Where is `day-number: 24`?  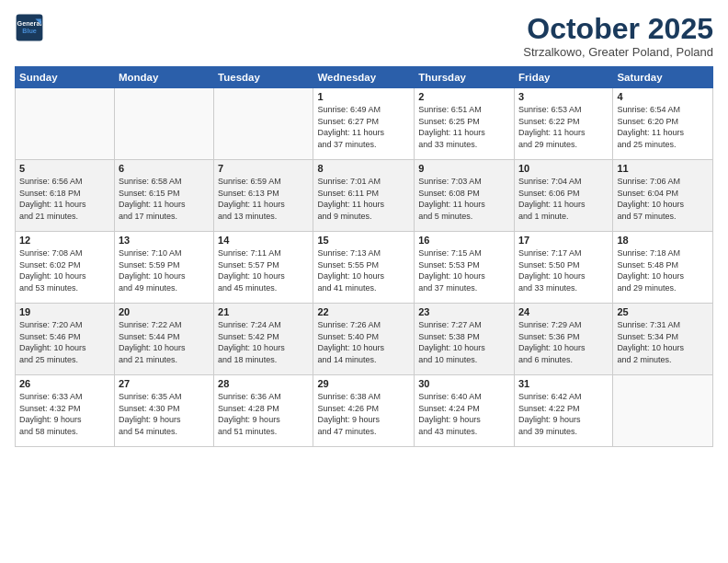
day-number: 24 is located at coordinates (563, 312).